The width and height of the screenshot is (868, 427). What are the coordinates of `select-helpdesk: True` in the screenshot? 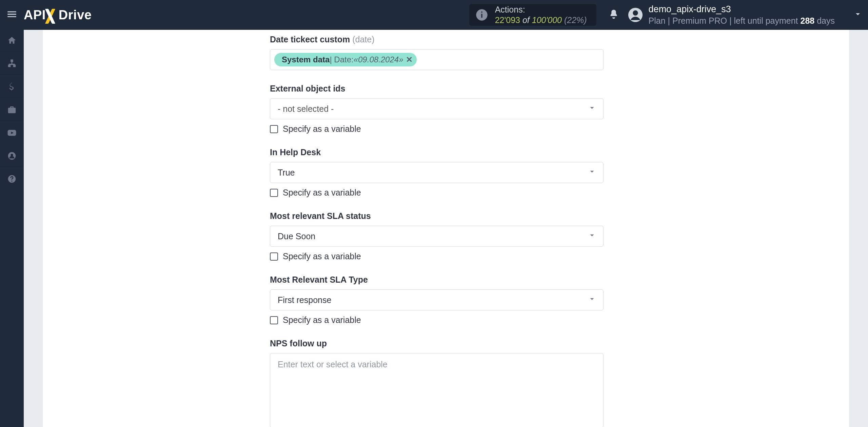 It's located at (437, 172).